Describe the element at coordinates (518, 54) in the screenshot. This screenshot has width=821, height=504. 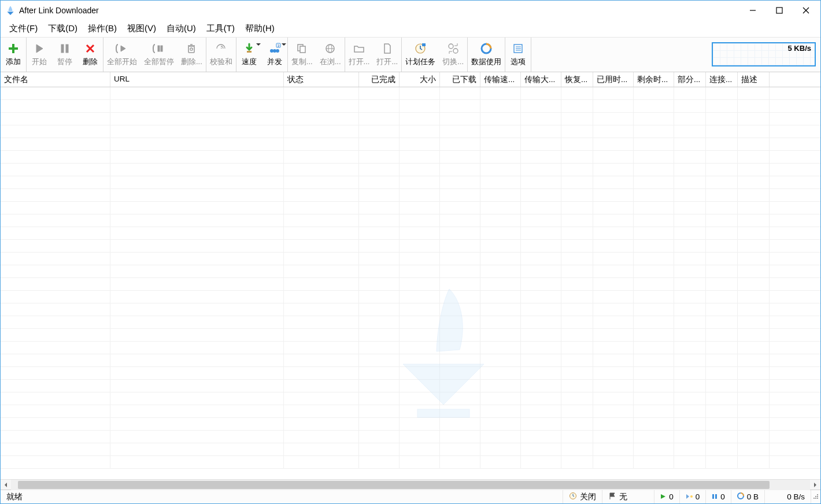
I see `options-button: 选项` at that location.